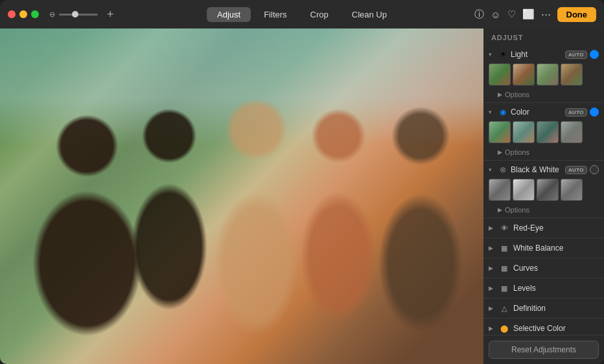 The width and height of the screenshot is (604, 364). I want to click on selective-color-label: Selective Color, so click(539, 328).